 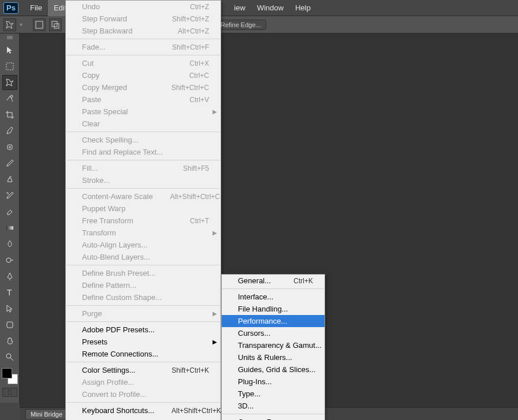 What do you see at coordinates (6, 392) in the screenshot?
I see `quick-mask-standard` at bounding box center [6, 392].